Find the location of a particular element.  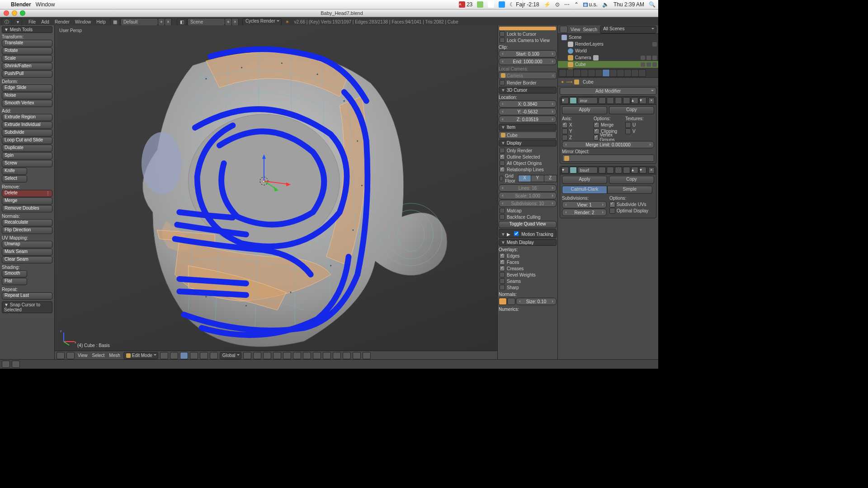

all-object-origins-checkbox: All Object Origins is located at coordinates (528, 163).